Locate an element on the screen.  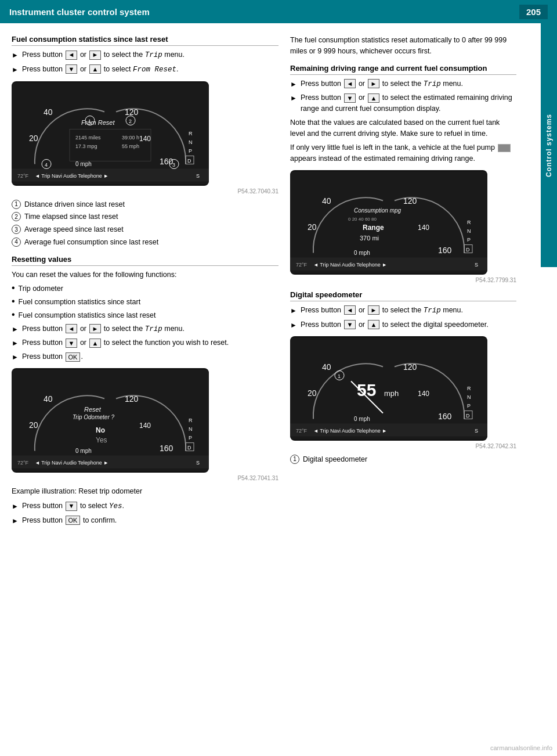
svg-text: Range is located at coordinates (374, 227).